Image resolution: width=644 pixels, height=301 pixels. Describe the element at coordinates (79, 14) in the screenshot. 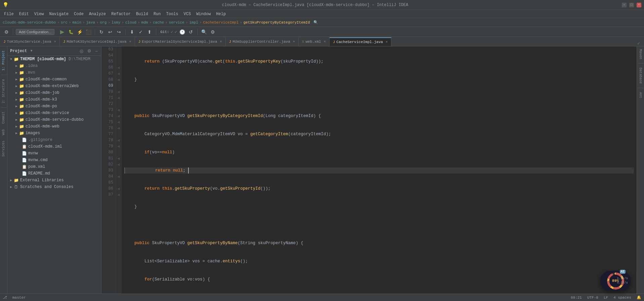

I see `menu-code: Code` at that location.